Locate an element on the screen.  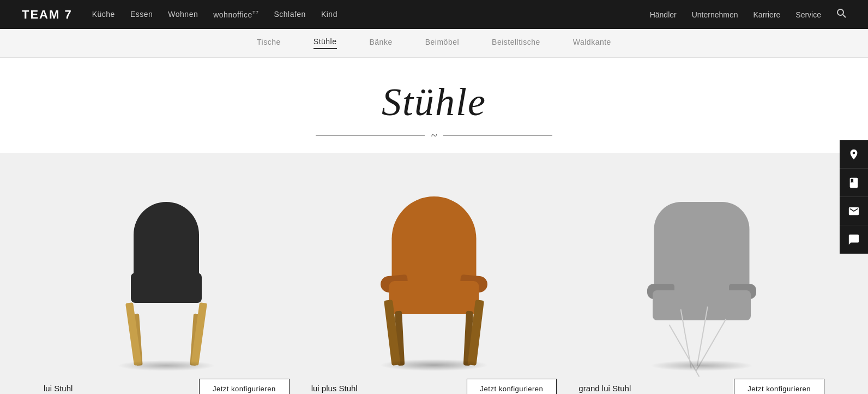
chair-illustration-lui is located at coordinates (166, 284).